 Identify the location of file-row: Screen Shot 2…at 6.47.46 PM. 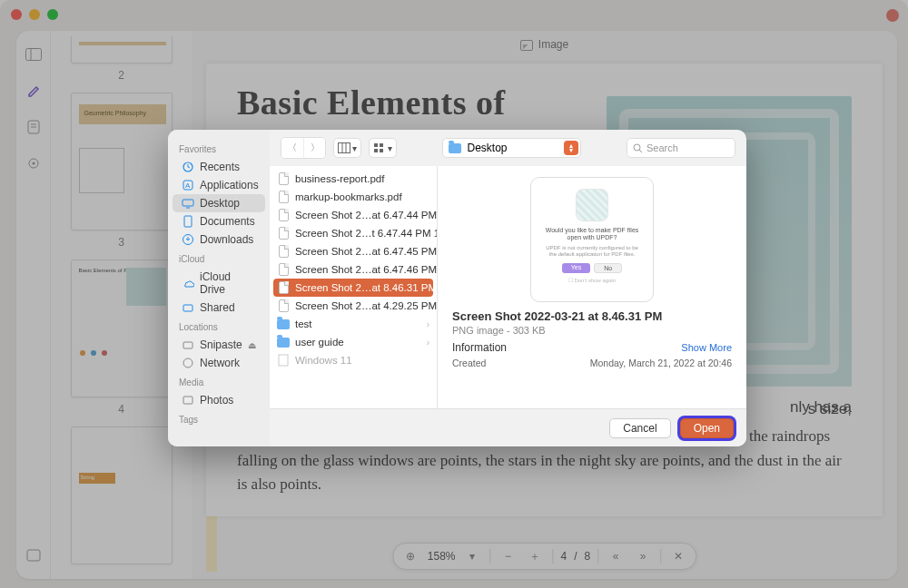
(353, 270).